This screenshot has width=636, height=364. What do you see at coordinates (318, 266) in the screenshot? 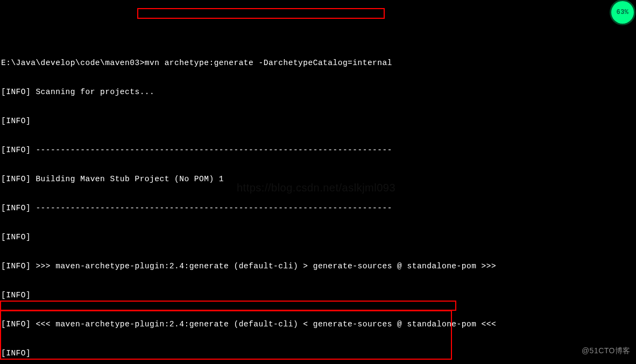
I see `output-line: [INFO] >>> maven-archetype-plugin:2.4:ge…` at bounding box center [318, 266].